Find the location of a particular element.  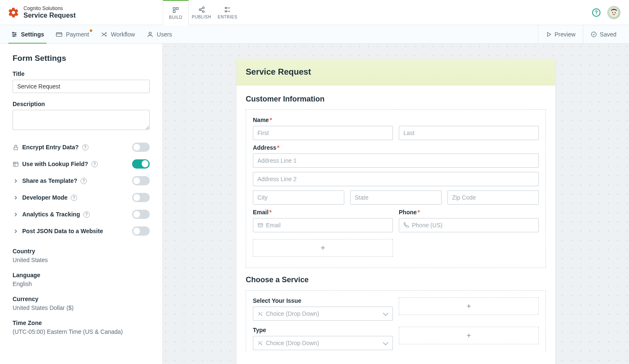

encrypt-toggle is located at coordinates (141, 147).